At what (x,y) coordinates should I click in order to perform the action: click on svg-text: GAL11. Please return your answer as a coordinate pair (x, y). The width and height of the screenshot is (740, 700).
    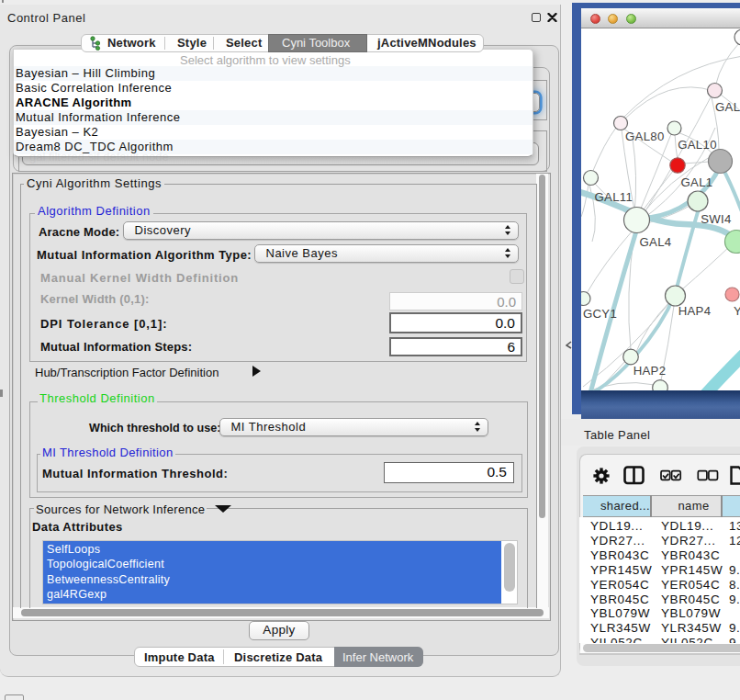
    Looking at the image, I should click on (614, 197).